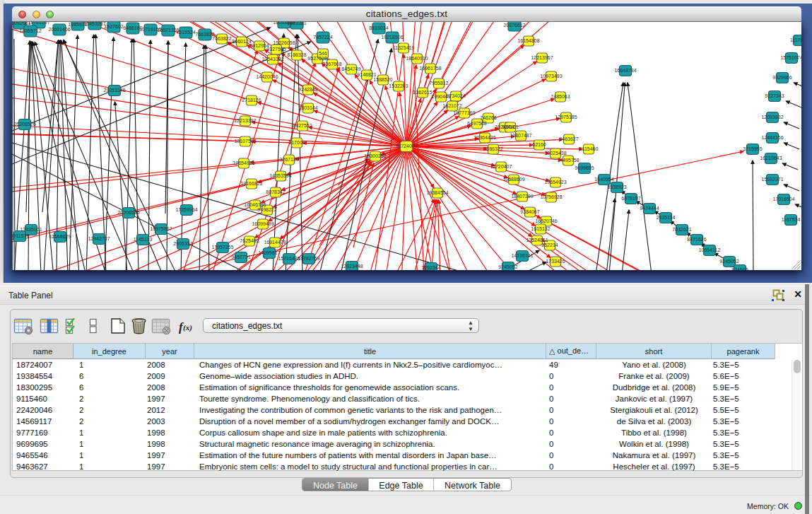 The image size is (812, 514). I want to click on svg-text: 17359934, so click(187, 209).